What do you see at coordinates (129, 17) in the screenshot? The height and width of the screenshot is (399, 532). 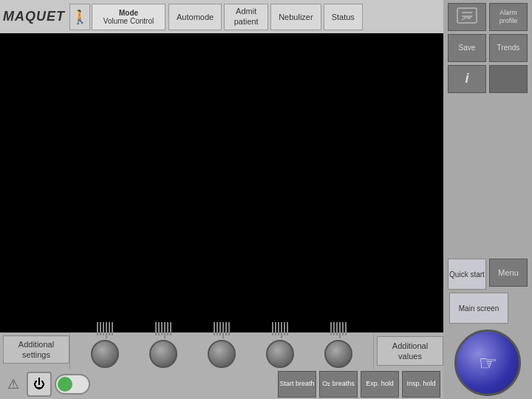 I see `mode-box: Mode Volume Control` at bounding box center [129, 17].